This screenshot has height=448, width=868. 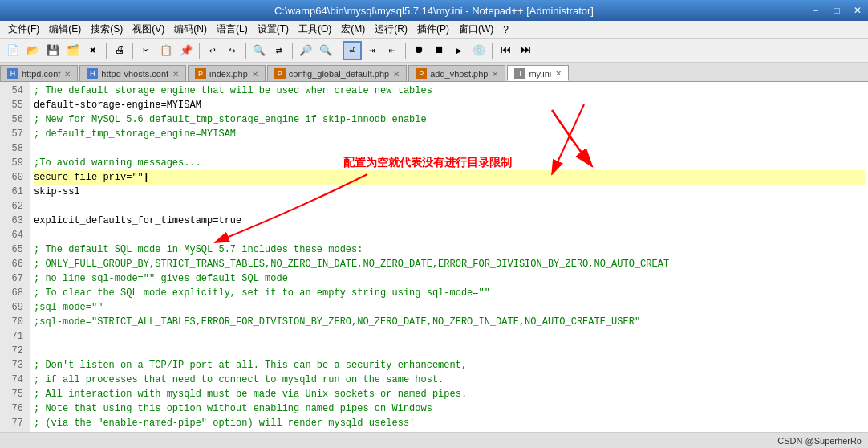 I want to click on menu-plugins: 插件(P), so click(x=433, y=29).